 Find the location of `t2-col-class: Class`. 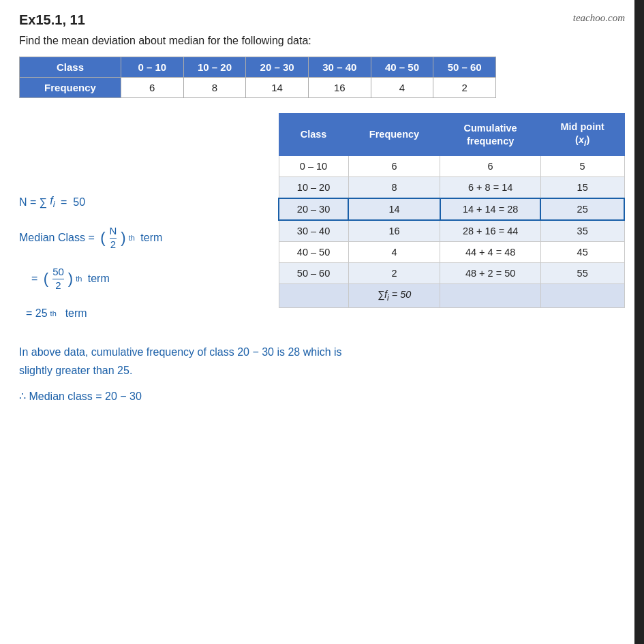

t2-col-class: Class is located at coordinates (313, 135).